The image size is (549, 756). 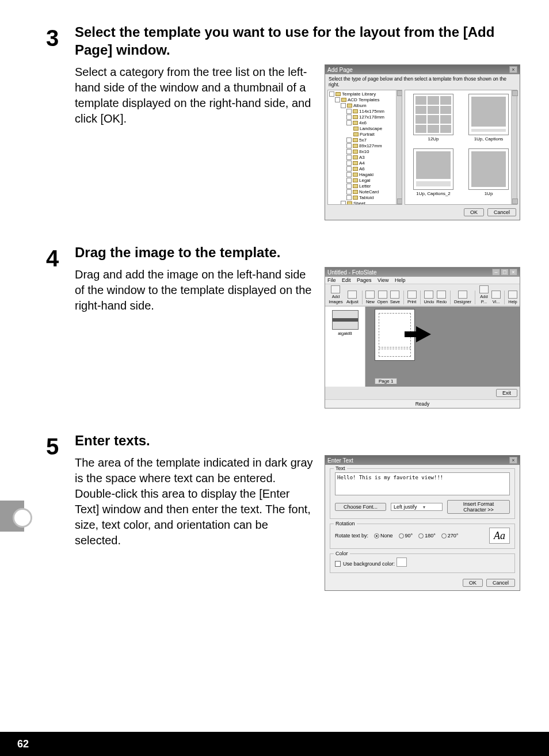 I want to click on save-icon, so click(x=395, y=295).